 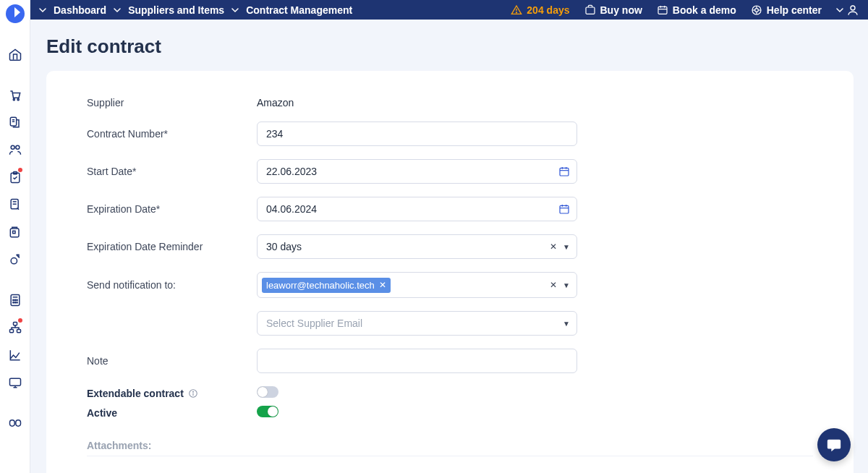 What do you see at coordinates (834, 445) in the screenshot?
I see `chat-icon` at bounding box center [834, 445].